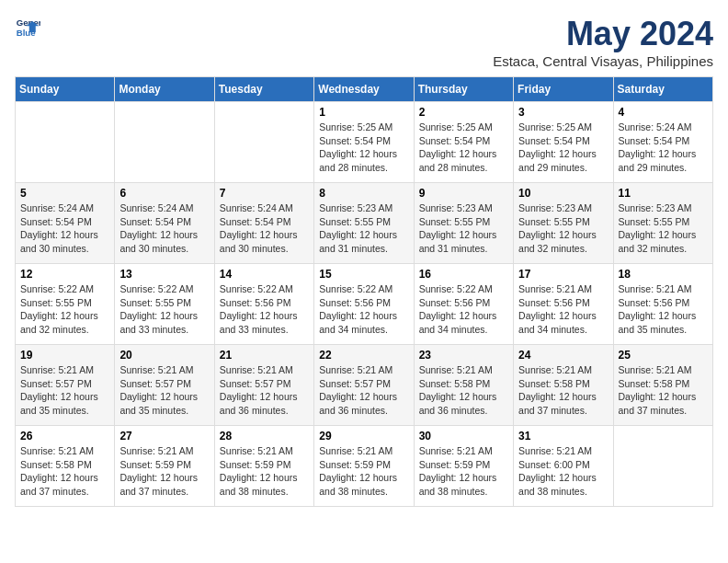 The width and height of the screenshot is (728, 563). What do you see at coordinates (64, 355) in the screenshot?
I see `cell-date-number: 19` at bounding box center [64, 355].